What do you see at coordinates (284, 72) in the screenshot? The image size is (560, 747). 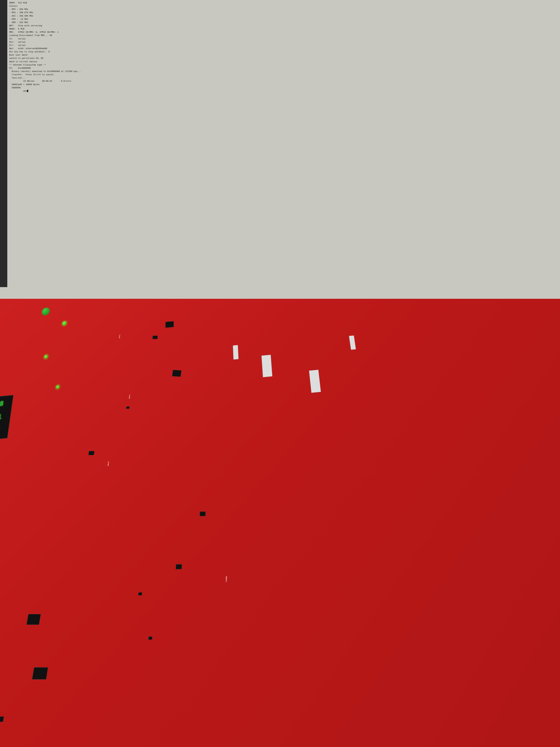 I see `terminal-line: Binary (kermit) download to 0xC0008000 a…` at bounding box center [284, 72].